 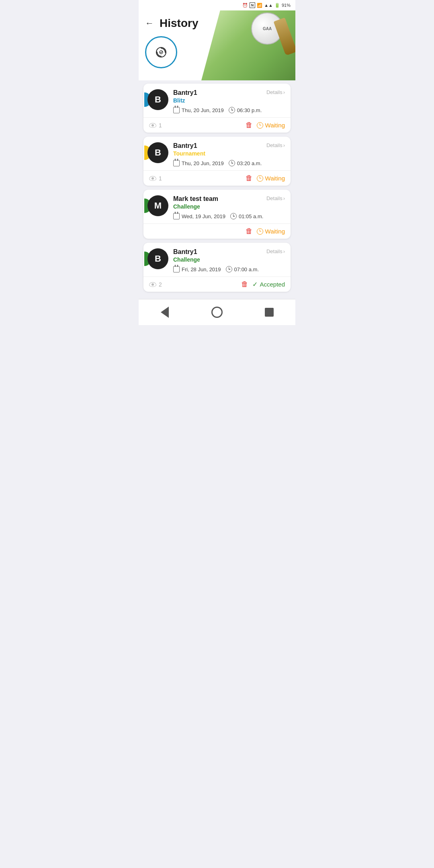 I want to click on card-top: B Bantry1 Tournament Thu, 20 Jun, 2019 0…, so click(x=217, y=154).